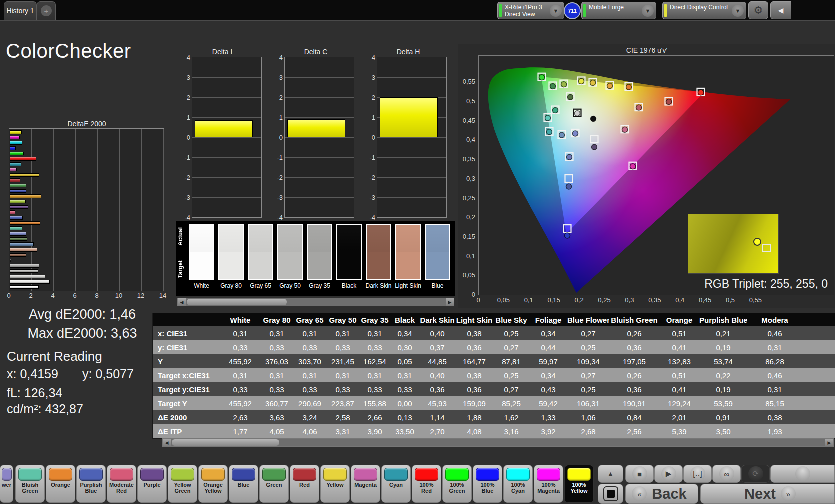 This screenshot has height=504, width=835. What do you see at coordinates (579, 484) in the screenshot?
I see `toolbar-patch-100-yellow: 100% Yellow` at bounding box center [579, 484].